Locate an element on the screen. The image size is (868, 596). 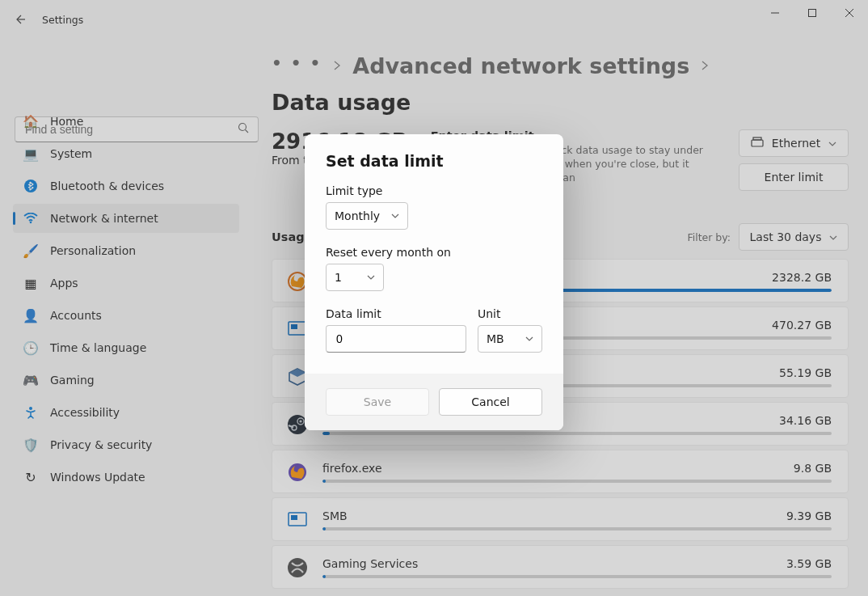
save-button: Save is located at coordinates (377, 402).